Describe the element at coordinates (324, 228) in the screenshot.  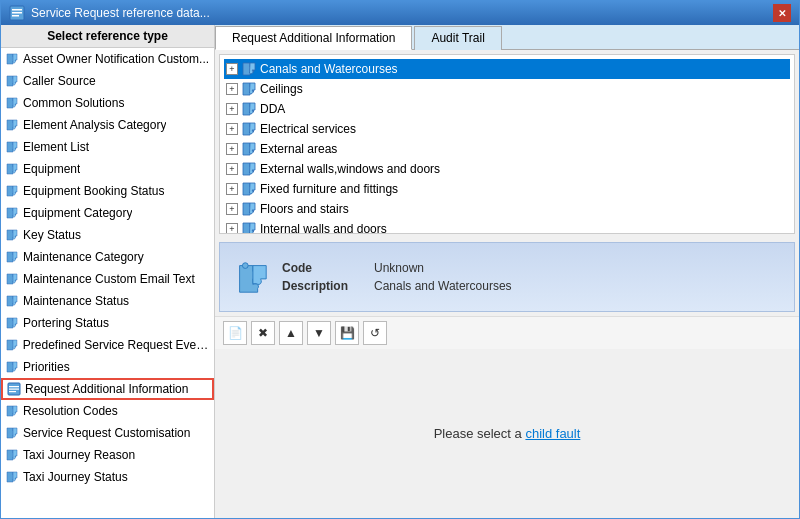
I see `tree-item-label: Internal walls and doors` at that location.